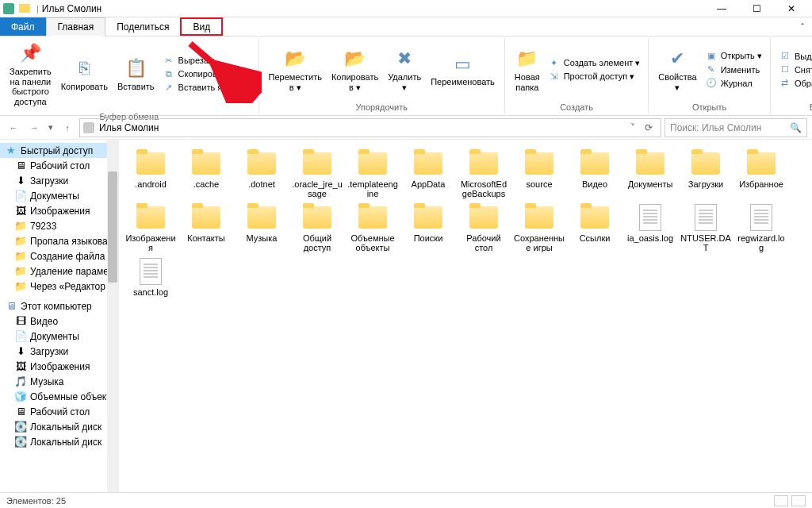 Image resolution: width=812 pixels, height=508 pixels. What do you see at coordinates (709, 107) in the screenshot?
I see `group-open-label: Открыть` at bounding box center [709, 107].